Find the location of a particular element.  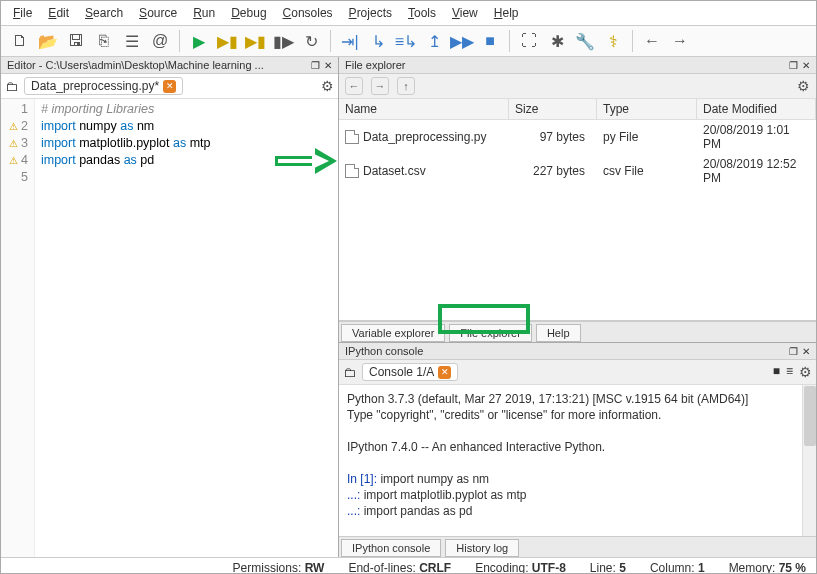

debug-step-icon: ⇥| is located at coordinates (350, 41).